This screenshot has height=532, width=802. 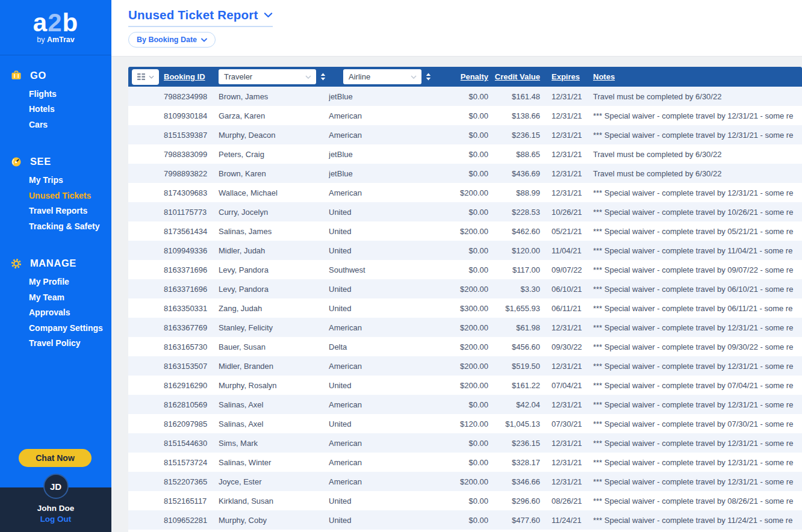 I want to click on sort-traveler-button, so click(x=323, y=77).